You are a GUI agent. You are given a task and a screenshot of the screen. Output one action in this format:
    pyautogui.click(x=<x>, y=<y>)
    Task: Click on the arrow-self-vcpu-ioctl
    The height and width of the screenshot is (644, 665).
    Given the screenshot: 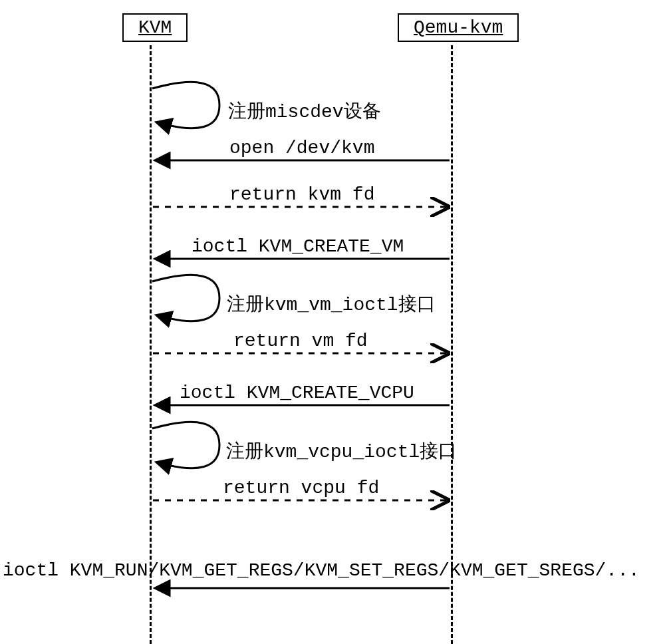 What is the action you would take?
    pyautogui.click(x=186, y=444)
    